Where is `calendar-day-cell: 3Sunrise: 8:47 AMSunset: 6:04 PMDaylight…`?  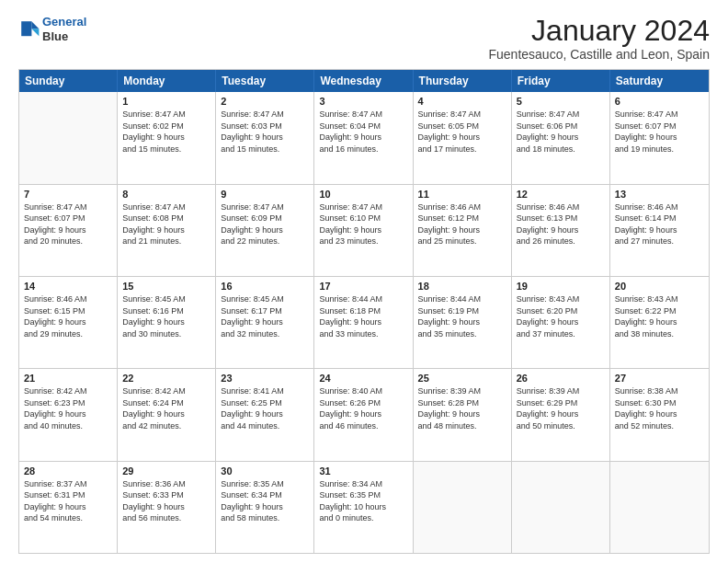 calendar-day-cell: 3Sunrise: 8:47 AMSunset: 6:04 PMDaylight… is located at coordinates (364, 138).